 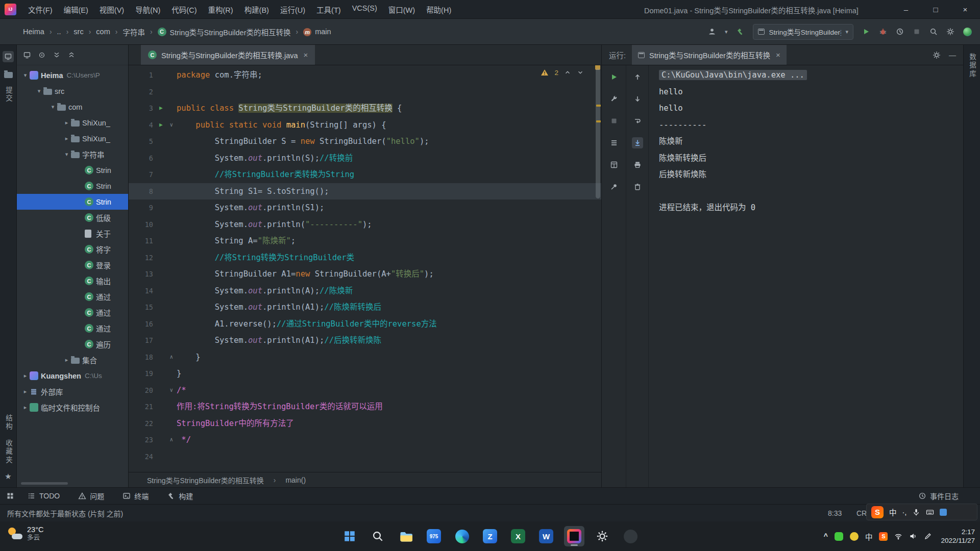 What do you see at coordinates (866, 32) in the screenshot?
I see `run-button` at bounding box center [866, 32].